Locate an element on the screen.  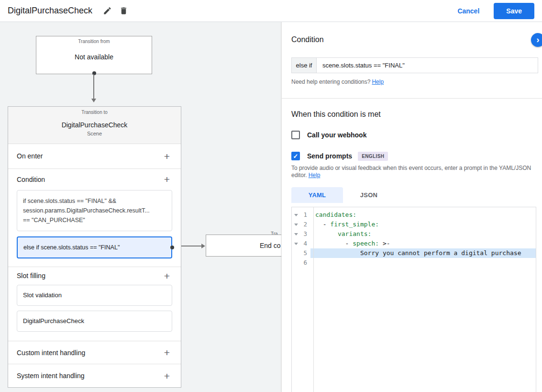
conditions-help-link: Help is located at coordinates (378, 82).